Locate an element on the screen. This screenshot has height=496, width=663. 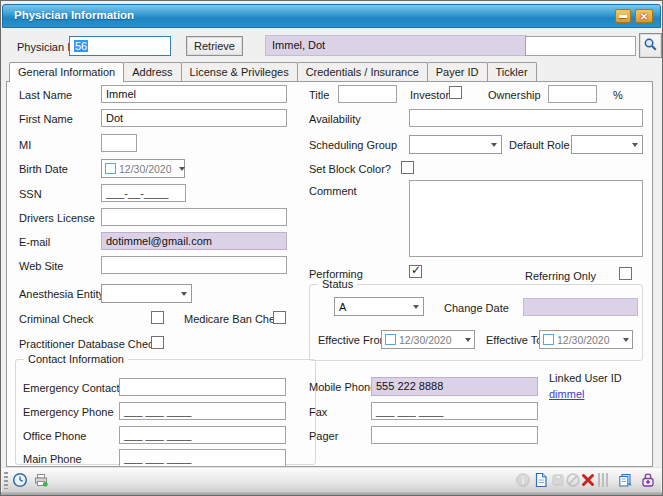
ownership-percent-label: % is located at coordinates (618, 95).